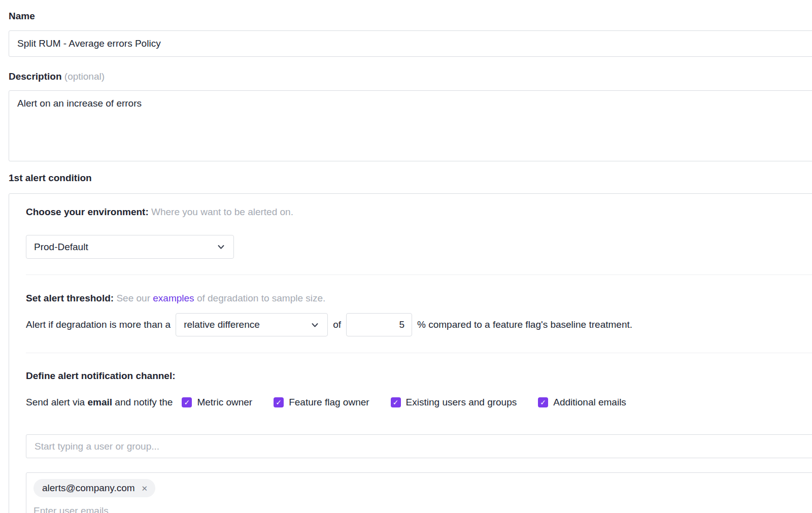 This screenshot has height=513, width=812. Describe the element at coordinates (410, 16) in the screenshot. I see `name-label: Name` at that location.